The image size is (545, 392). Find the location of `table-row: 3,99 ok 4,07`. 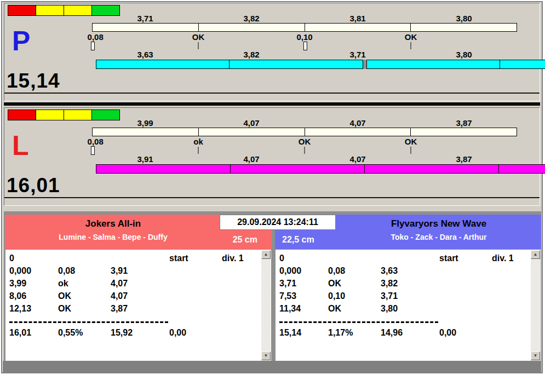

table-row: 3,99 ok 4,07 is located at coordinates (134, 285).